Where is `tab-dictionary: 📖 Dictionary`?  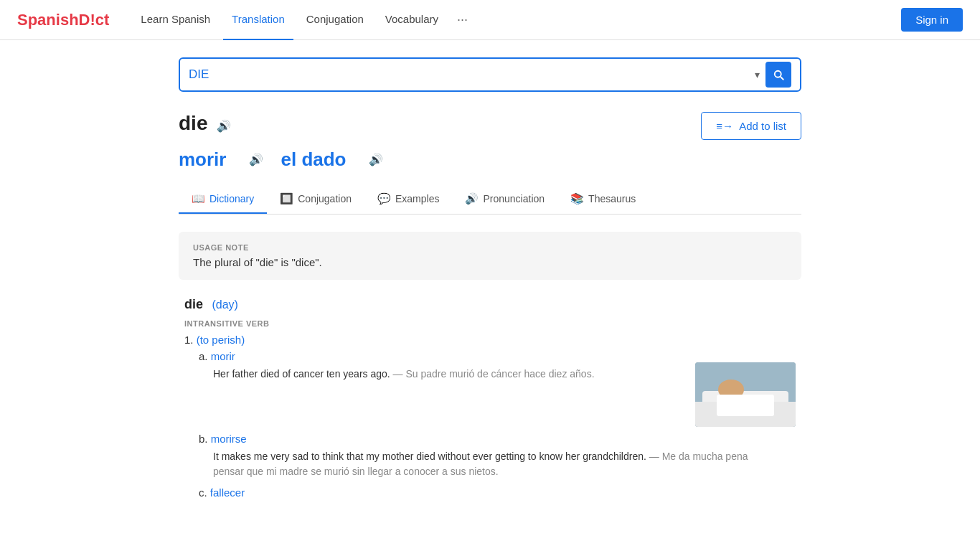 tab-dictionary: 📖 Dictionary is located at coordinates (222, 199).